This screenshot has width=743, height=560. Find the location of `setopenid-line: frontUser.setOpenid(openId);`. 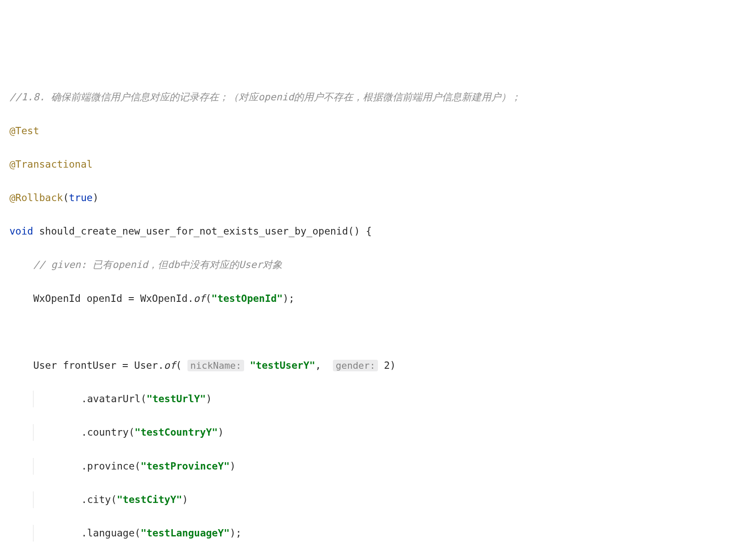

setopenid-line: frontUser.setOpenid(openId); is located at coordinates (372, 559).